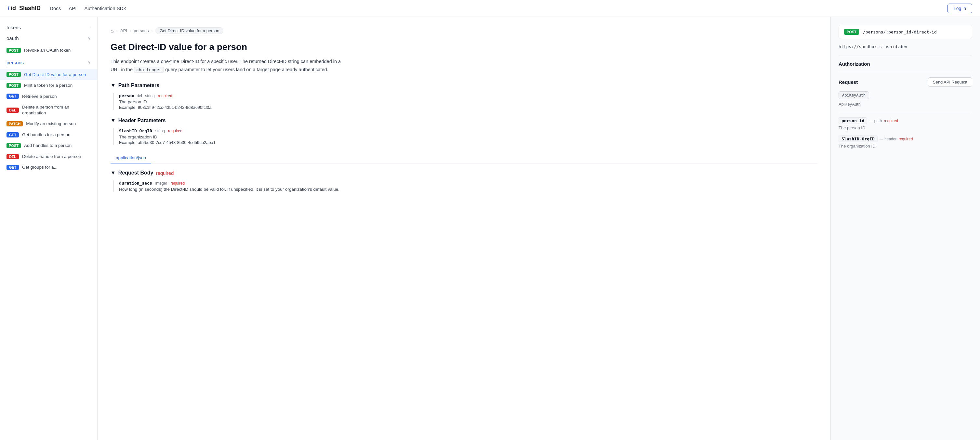  Describe the element at coordinates (905, 64) in the screenshot. I see `authorization-title: Authorization` at that location.